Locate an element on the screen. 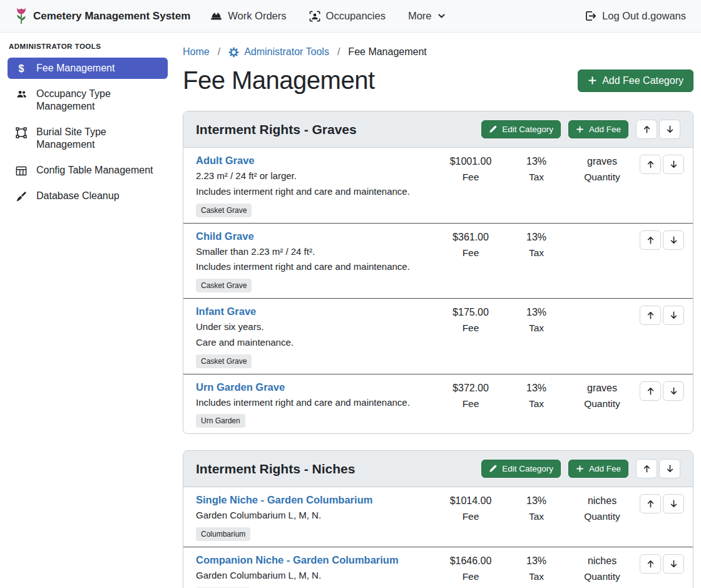 Image resolution: width=701 pixels, height=588 pixels. fee-description-2: Care and maintenance. is located at coordinates (314, 343).